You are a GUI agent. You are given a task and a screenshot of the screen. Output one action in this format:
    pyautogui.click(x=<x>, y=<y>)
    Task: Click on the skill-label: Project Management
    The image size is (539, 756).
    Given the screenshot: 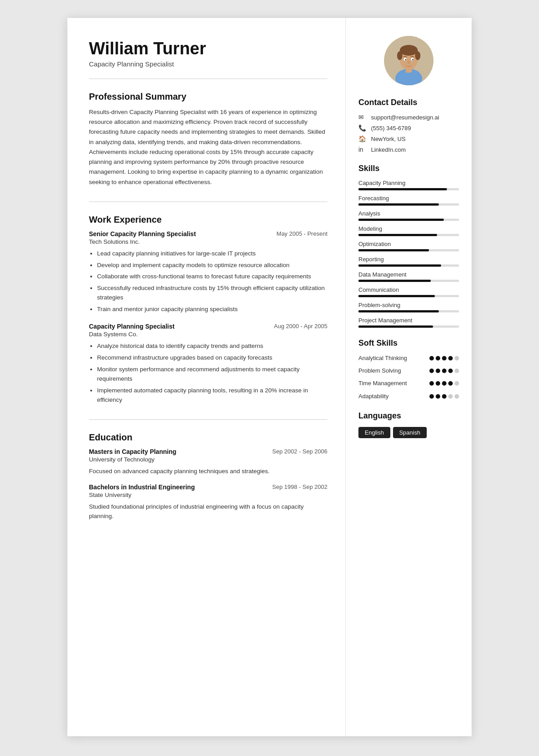 What is the action you would take?
    pyautogui.click(x=409, y=321)
    